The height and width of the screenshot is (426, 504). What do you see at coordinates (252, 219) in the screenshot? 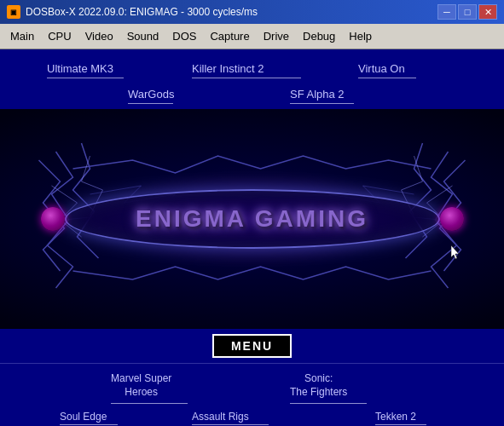
I see `logo-text: ENIGMA GAMING` at bounding box center [252, 219].